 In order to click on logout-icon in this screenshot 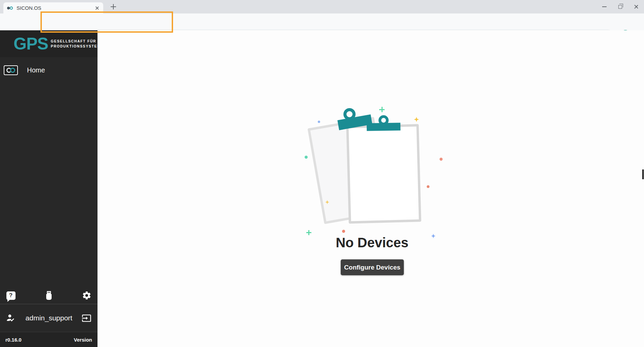, I will do `click(86, 318)`.